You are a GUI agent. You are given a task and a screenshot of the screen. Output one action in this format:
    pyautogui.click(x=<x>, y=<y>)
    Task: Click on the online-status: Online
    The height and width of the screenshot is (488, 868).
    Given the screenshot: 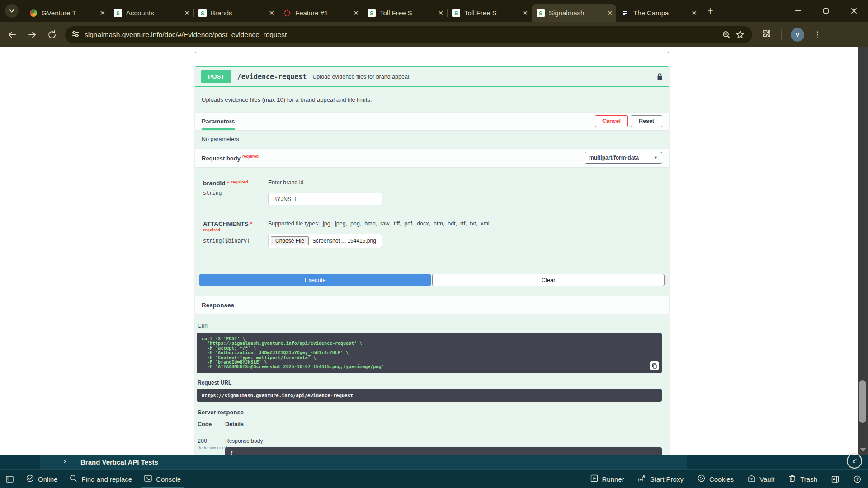 What is the action you would take?
    pyautogui.click(x=42, y=479)
    